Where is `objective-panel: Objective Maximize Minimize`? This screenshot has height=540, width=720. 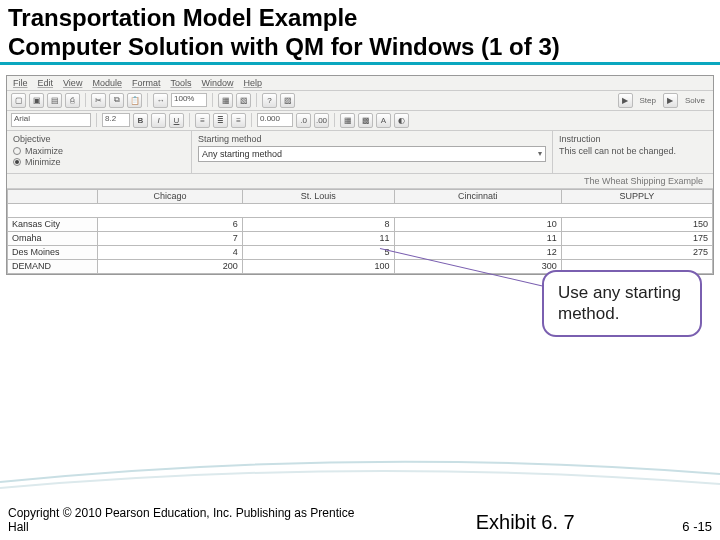 objective-panel: Objective Maximize Minimize is located at coordinates (100, 152).